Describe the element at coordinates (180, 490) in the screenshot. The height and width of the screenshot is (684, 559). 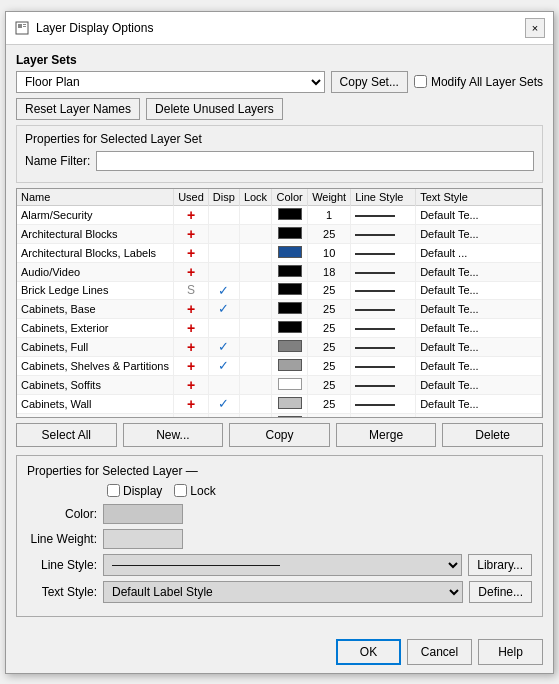
I see `lock-checkbox` at that location.